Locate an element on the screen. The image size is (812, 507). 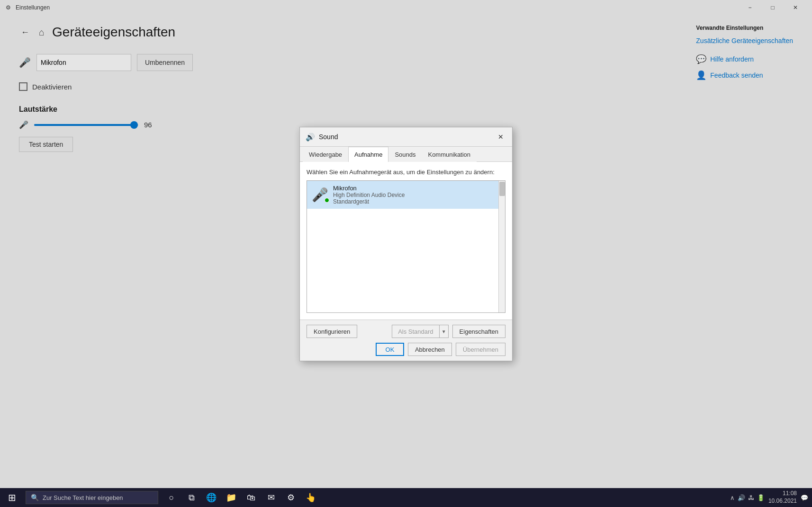
taskbar-app-taskview: ⧉ is located at coordinates (191, 498).